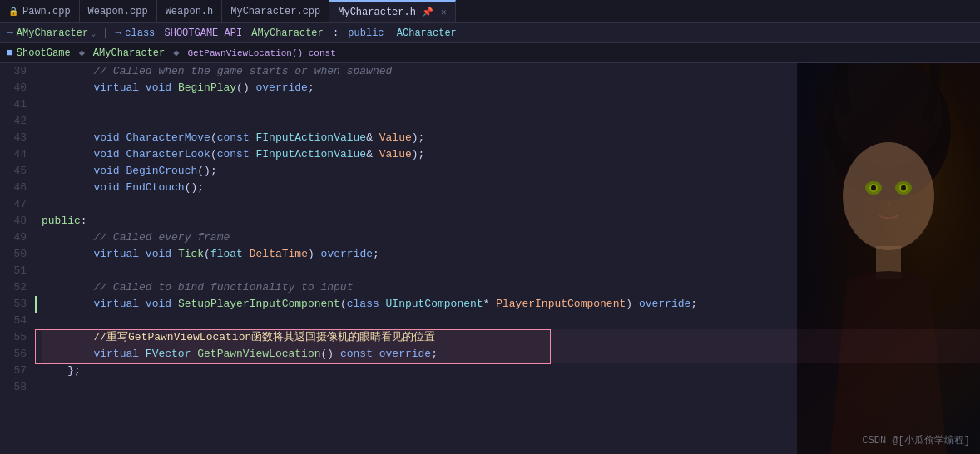  What do you see at coordinates (10, 33) in the screenshot?
I see `breadcrumb-arrow: →` at bounding box center [10, 33].